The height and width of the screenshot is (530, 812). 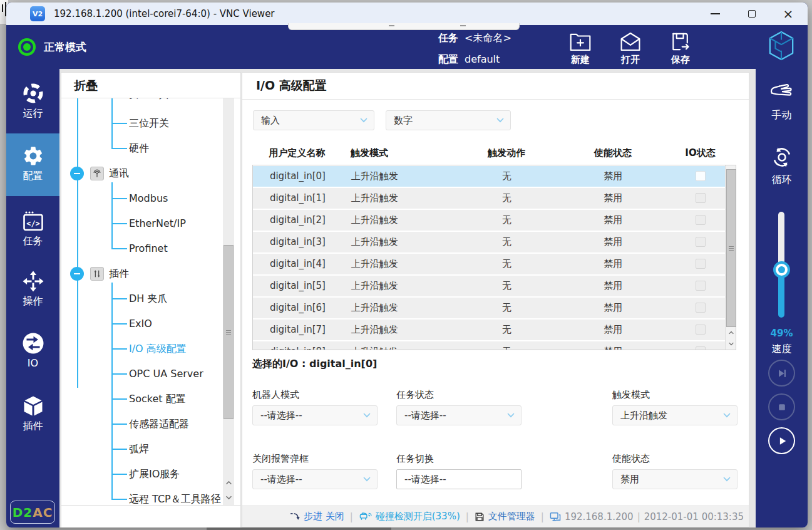 What do you see at coordinates (781, 373) in the screenshot?
I see `step-forward-button` at bounding box center [781, 373].